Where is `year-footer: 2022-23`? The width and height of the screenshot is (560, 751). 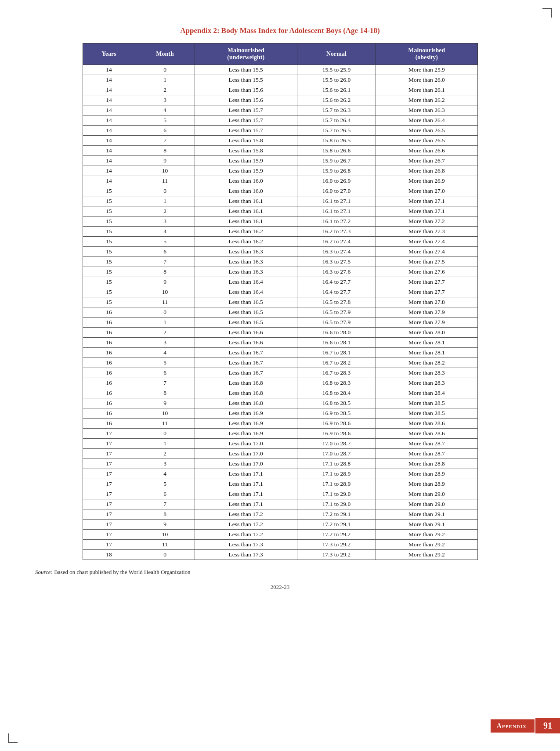 year-footer: 2022-23 is located at coordinates (280, 587).